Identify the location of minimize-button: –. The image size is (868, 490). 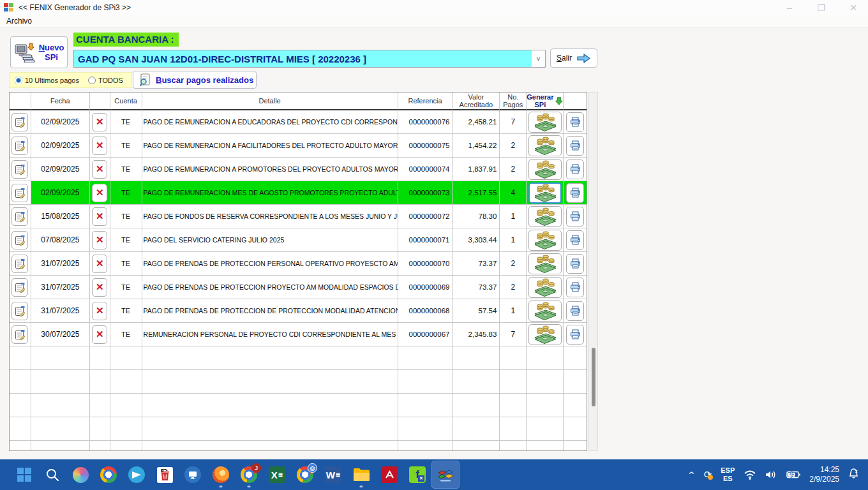
(789, 8).